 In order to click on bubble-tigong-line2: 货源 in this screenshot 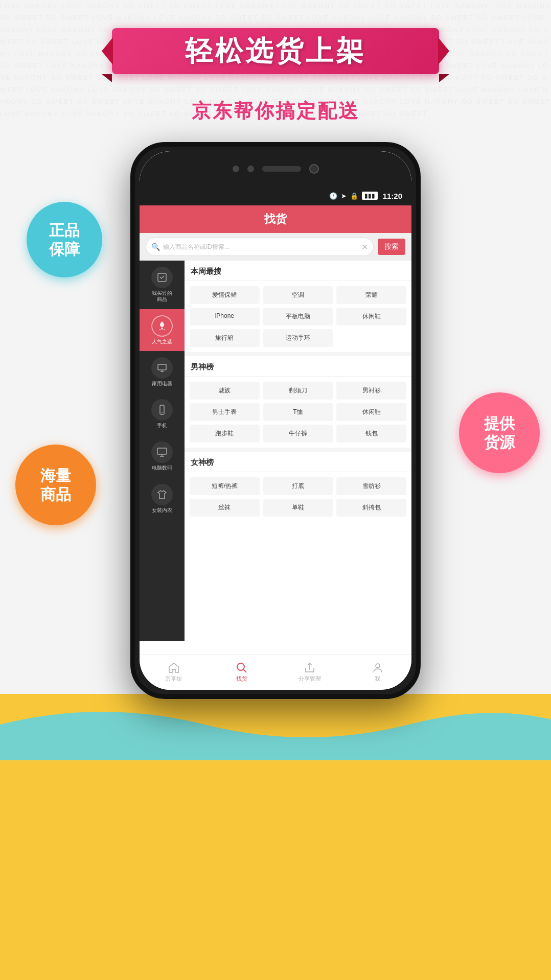, I will do `click(499, 442)`.